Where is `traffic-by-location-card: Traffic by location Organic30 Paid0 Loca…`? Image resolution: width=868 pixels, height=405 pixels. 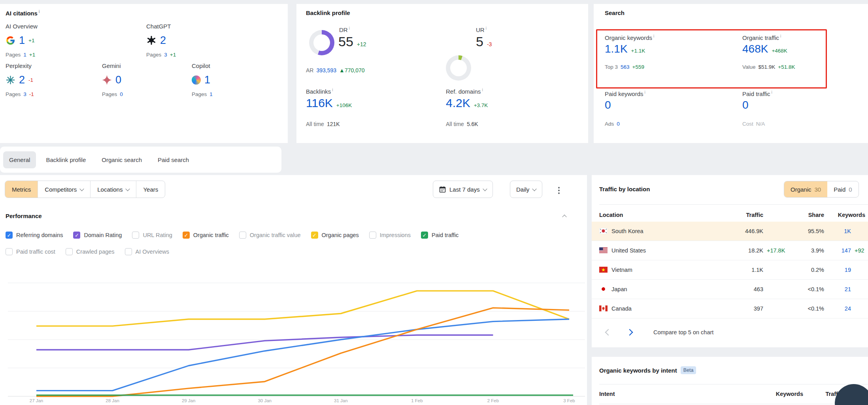 traffic-by-location-card: Traffic by location Organic30 Paid0 Loca… is located at coordinates (730, 261).